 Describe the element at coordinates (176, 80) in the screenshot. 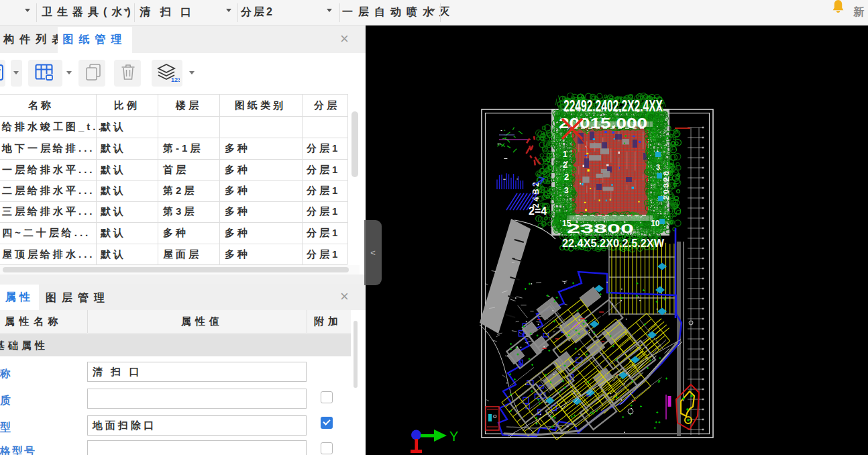

I see `svg-text: 123` at that location.